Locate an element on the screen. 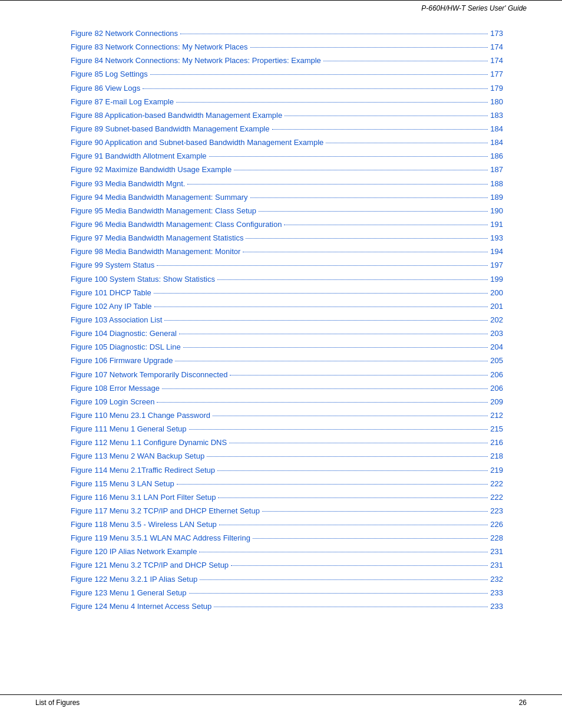 The height and width of the screenshot is (728, 562). toc-link: Figure 118 Menu 3.5 - Wireless LAN Setup is located at coordinates (144, 525).